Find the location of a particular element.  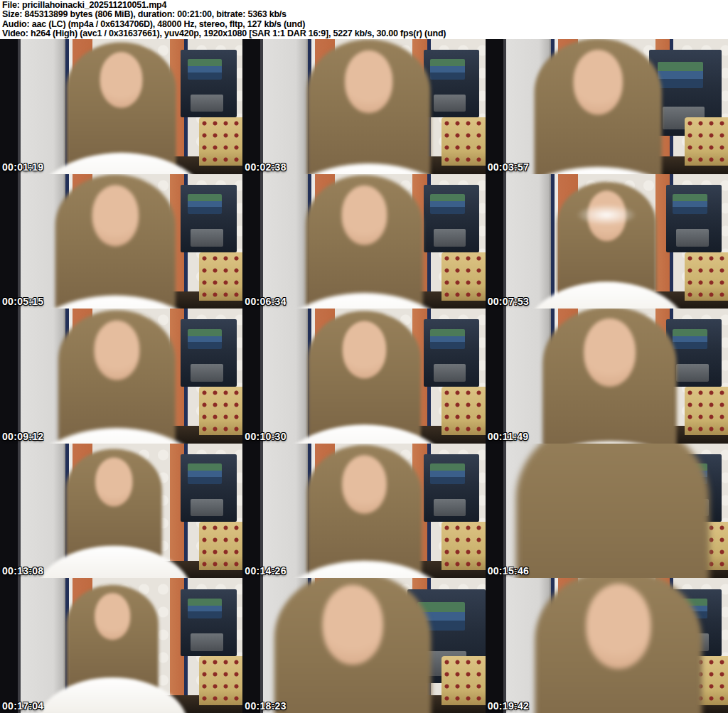

video-thumbnail: 00:13:08 is located at coordinates (121, 511).